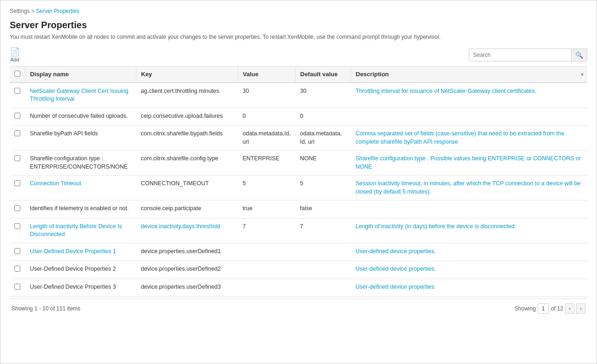 Image resolution: width=597 pixels, height=364 pixels. Describe the element at coordinates (267, 231) in the screenshot. I see `cell-value: 7` at that location.